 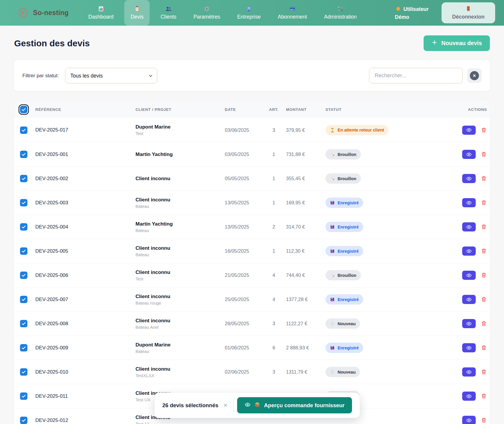 What do you see at coordinates (387, 110) in the screenshot?
I see `column-header-status: STATUT` at bounding box center [387, 110].